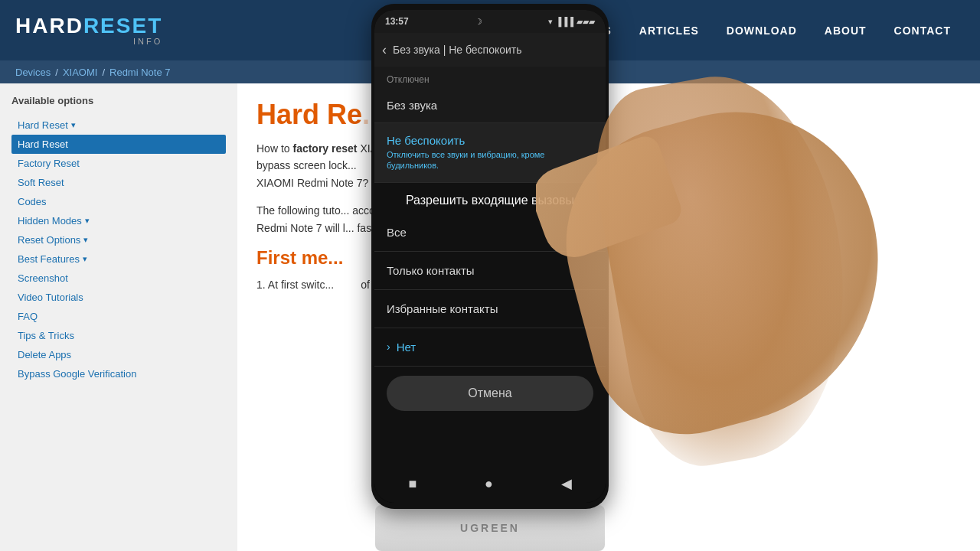 The image size is (980, 551). I want to click on status-moon-icon: ☽, so click(479, 21).